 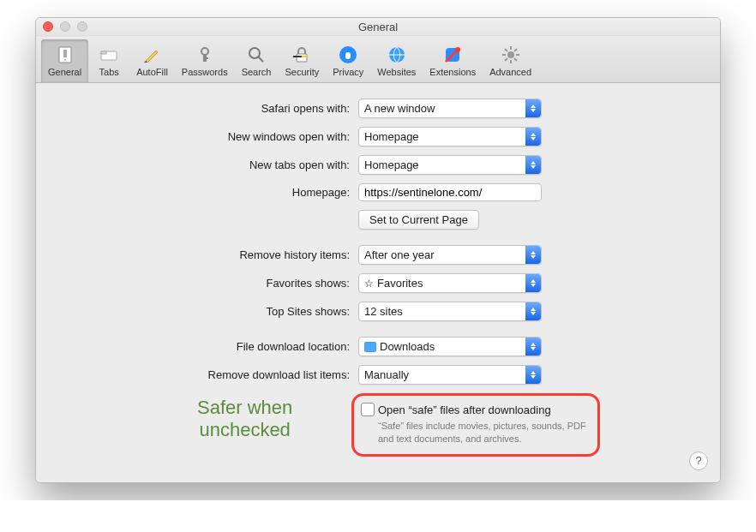 What do you see at coordinates (245, 420) in the screenshot?
I see `annotation-text: Safer when unchecked` at bounding box center [245, 420].